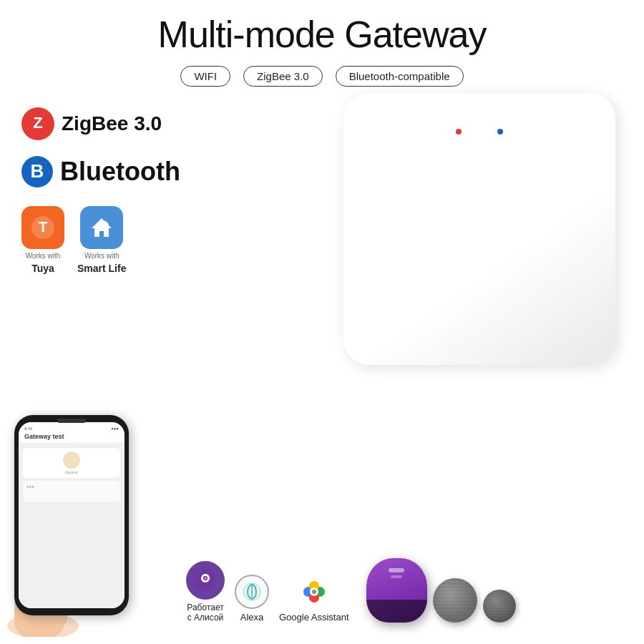  What do you see at coordinates (43, 228) in the screenshot?
I see `tuya-icon-box: T` at bounding box center [43, 228].